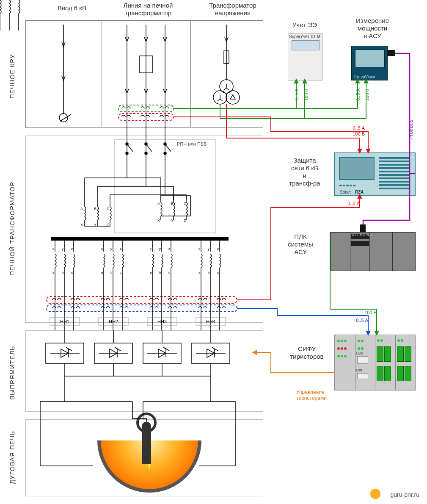  I want to click on meter-model: SuperУчёт-01.M, so click(305, 36).